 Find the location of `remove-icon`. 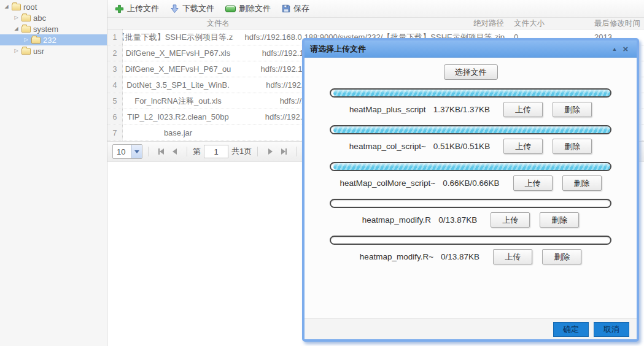

remove-icon is located at coordinates (231, 9).